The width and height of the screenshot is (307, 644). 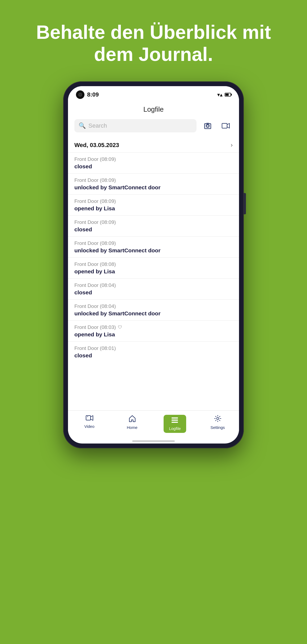 What do you see at coordinates (154, 127) in the screenshot?
I see `search-area: 🔍 Search` at bounding box center [154, 127].